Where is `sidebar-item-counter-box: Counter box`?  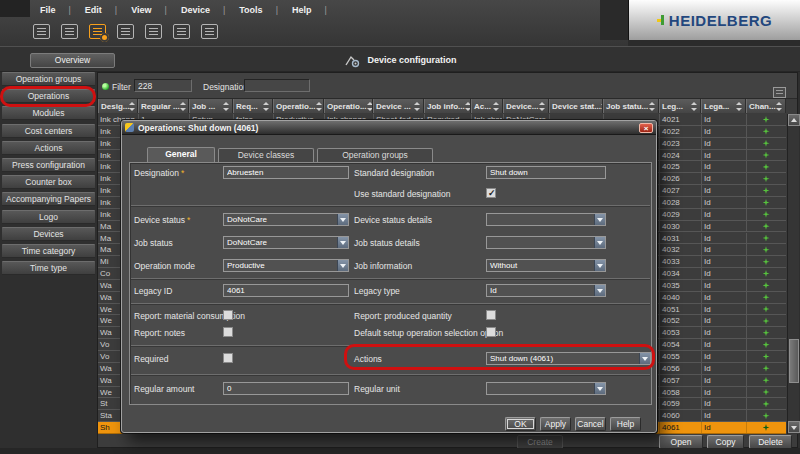 sidebar-item-counter-box: Counter box is located at coordinates (48, 182).